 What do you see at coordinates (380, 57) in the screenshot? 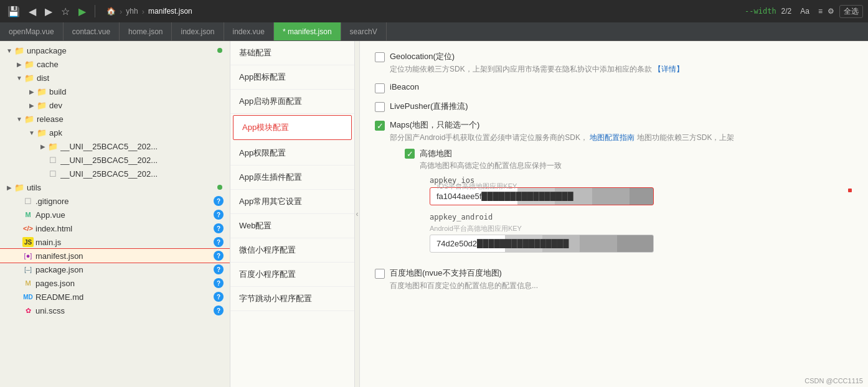
I see `checkbox-geolocation` at bounding box center [380, 57].